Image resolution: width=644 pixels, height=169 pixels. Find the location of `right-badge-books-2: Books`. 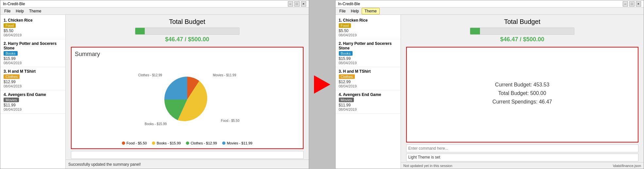

right-badge-books-2: Books is located at coordinates (346, 53).